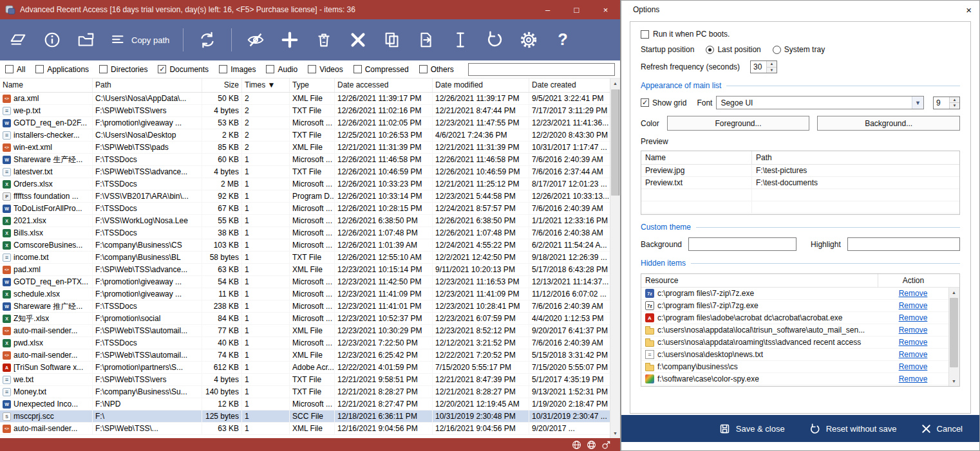  What do you see at coordinates (222, 85) in the screenshot?
I see `column-header-size: Size` at bounding box center [222, 85].